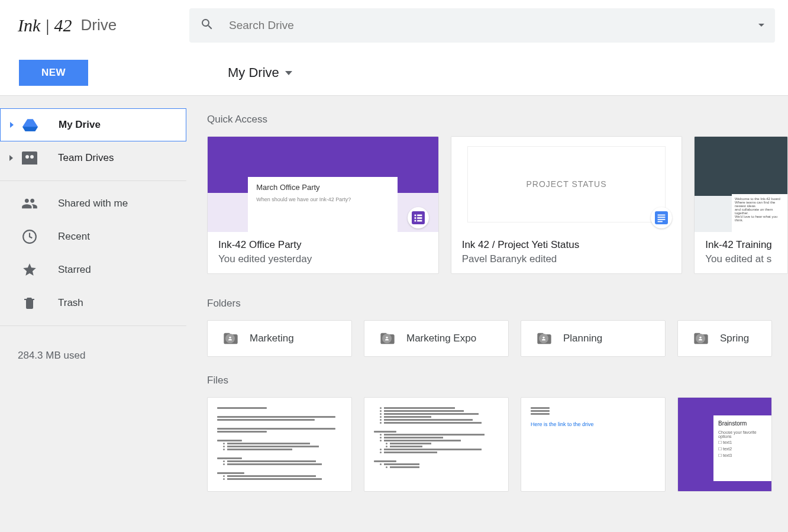 The width and height of the screenshot is (788, 532). I want to click on toolbar: NEW My Drive, so click(394, 73).